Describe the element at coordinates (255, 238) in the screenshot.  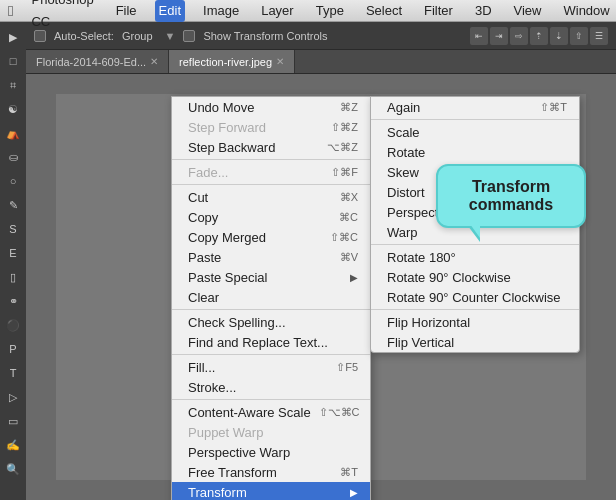
I see `menu-item-label: Copy Merged` at that location.